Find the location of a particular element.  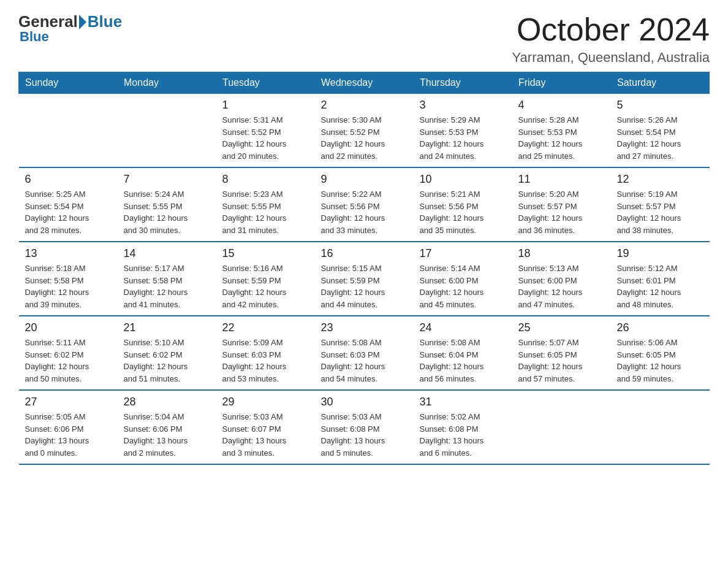

day-info: Sunrise: 5:28 AMSunset: 5:53 PMDaylight:… is located at coordinates (561, 138).